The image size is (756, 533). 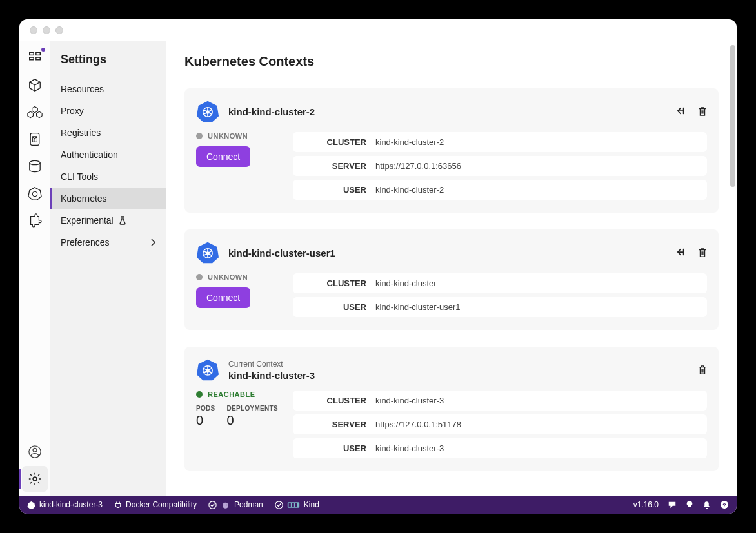 I want to click on settings-item-proxy: Proxy, so click(x=108, y=111).